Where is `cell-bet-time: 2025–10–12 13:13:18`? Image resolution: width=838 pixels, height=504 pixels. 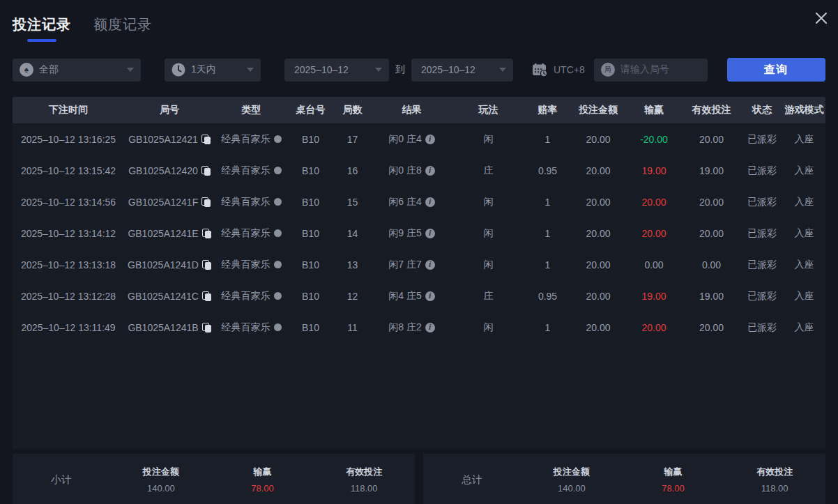 cell-bet-time: 2025–10–12 13:13:18 is located at coordinates (68, 265).